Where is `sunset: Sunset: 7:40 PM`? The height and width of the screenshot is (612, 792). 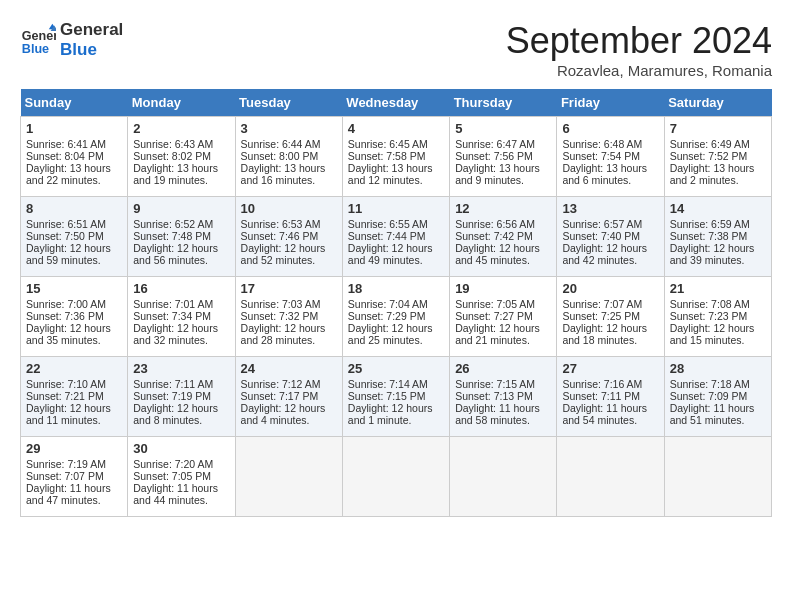 sunset: Sunset: 7:40 PM is located at coordinates (601, 236).